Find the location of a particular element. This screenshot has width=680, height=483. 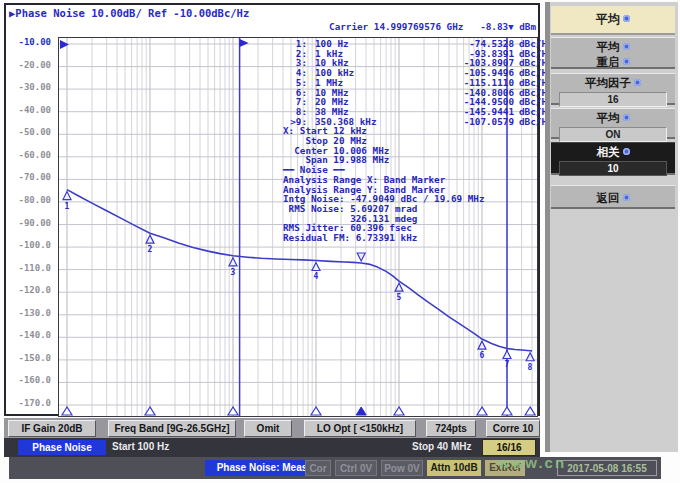

y-axis-label: -140.0 is located at coordinates (34, 335).